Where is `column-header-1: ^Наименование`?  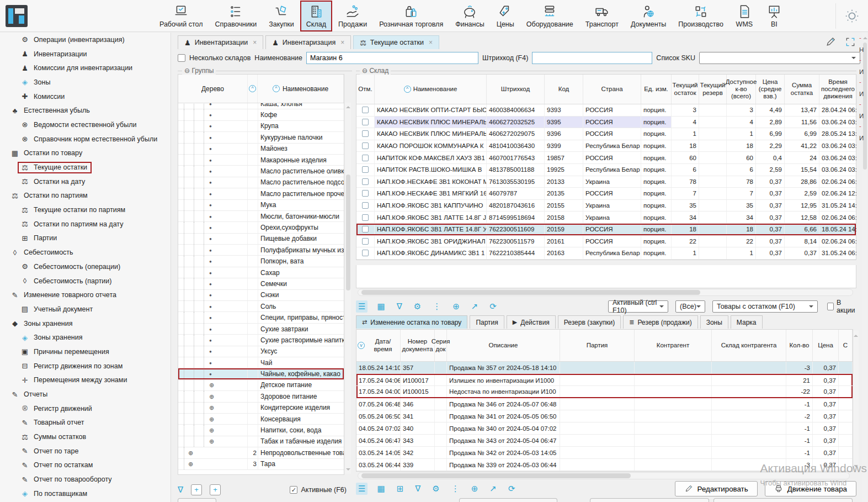 column-header-1: ^Наименование is located at coordinates (430, 89).